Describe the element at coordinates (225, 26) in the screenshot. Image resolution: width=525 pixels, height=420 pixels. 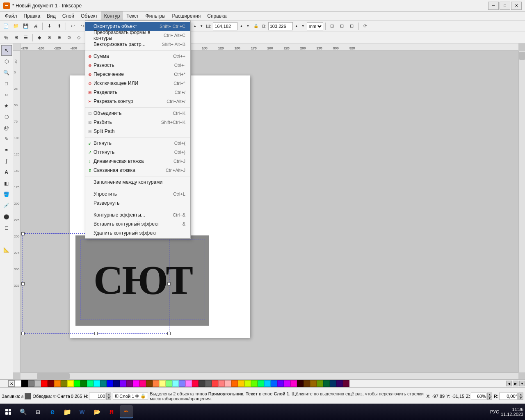
I see `w-input` at that location.